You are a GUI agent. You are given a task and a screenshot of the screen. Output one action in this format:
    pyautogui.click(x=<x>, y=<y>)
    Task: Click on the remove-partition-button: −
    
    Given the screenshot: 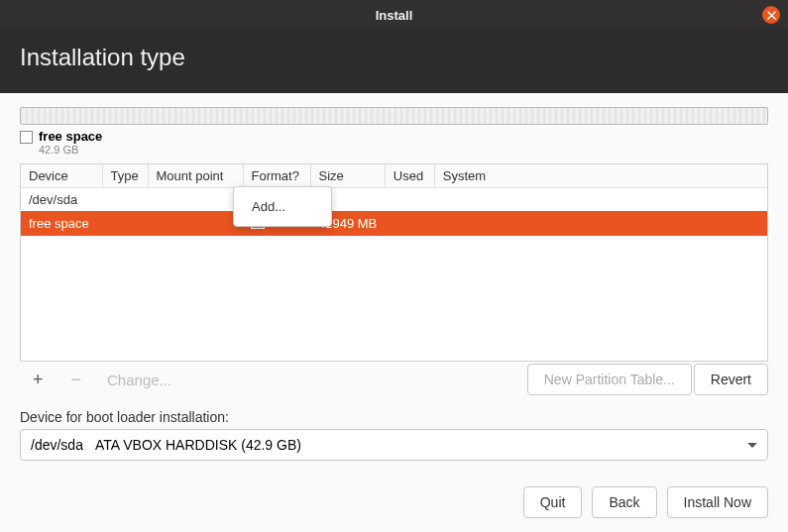 What is the action you would take?
    pyautogui.click(x=77, y=380)
    